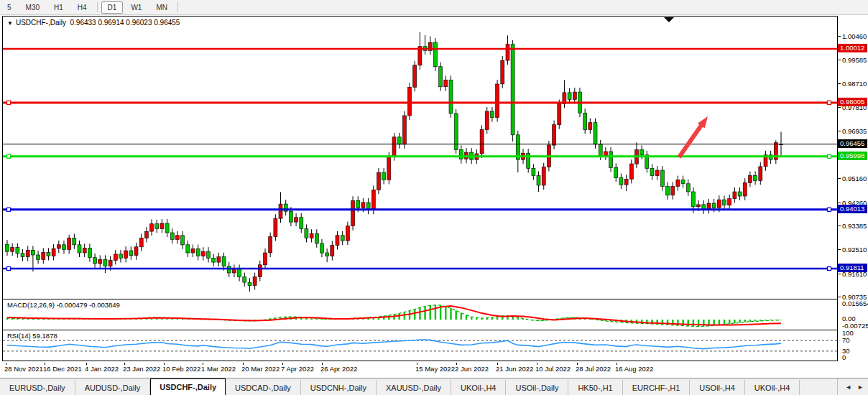 The image size is (868, 395). Describe the element at coordinates (59, 7) in the screenshot. I see `timeframe-button-h1: H1` at that location.